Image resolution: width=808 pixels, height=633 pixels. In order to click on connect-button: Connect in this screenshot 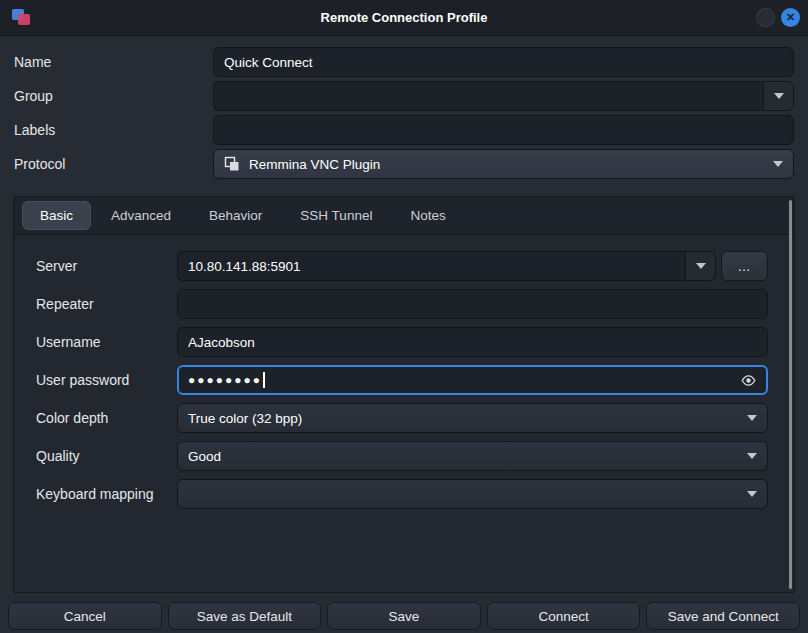, I will do `click(564, 616)`.